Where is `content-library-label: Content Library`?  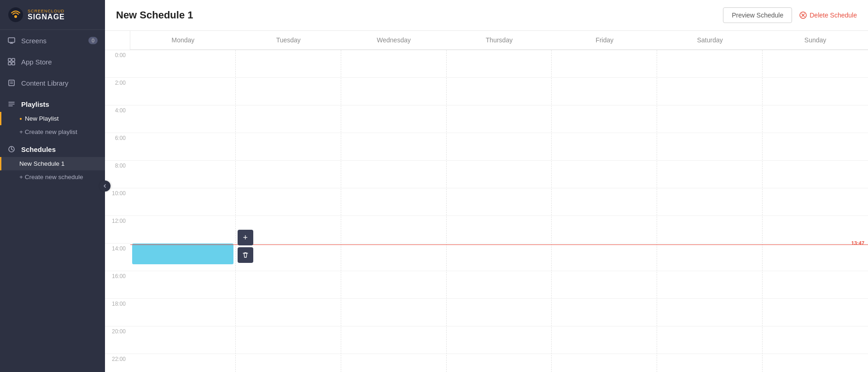
content-library-label: Content Library is located at coordinates (59, 83).